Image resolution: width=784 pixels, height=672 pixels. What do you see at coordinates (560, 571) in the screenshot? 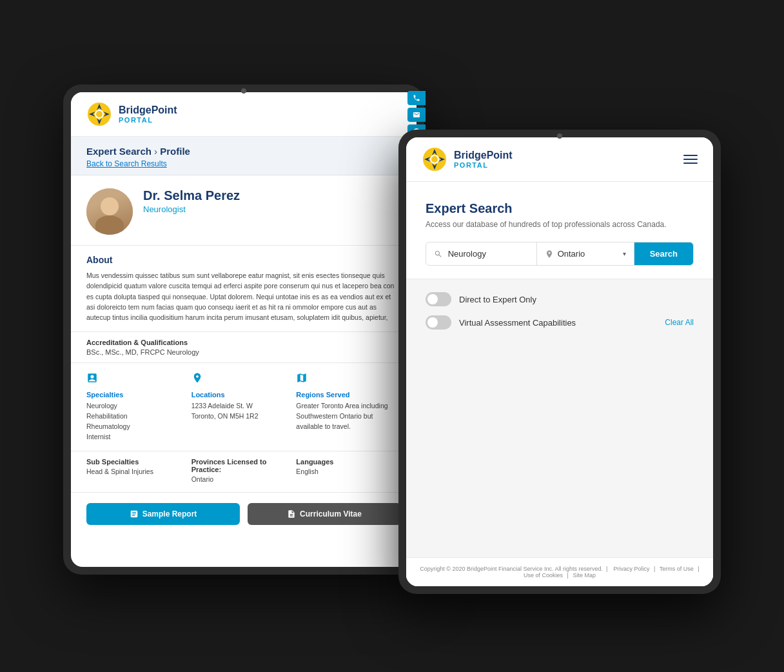
I see `right-footer: Copyright © 2020 BridgePoint Financial S…` at bounding box center [560, 571].